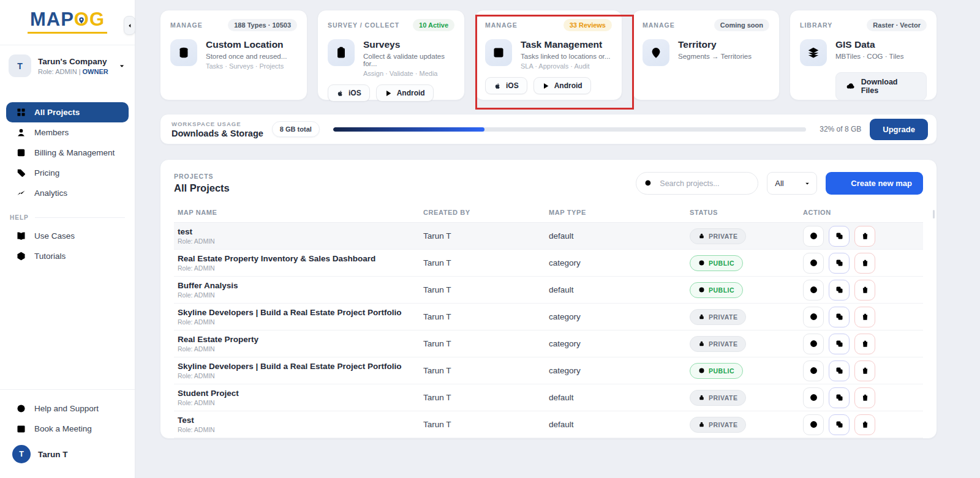 The image size is (980, 478). What do you see at coordinates (864, 55) in the screenshot?
I see `card-gis-data: LIBRARY Raster · Vector GIS Data MBTiles…` at bounding box center [864, 55].